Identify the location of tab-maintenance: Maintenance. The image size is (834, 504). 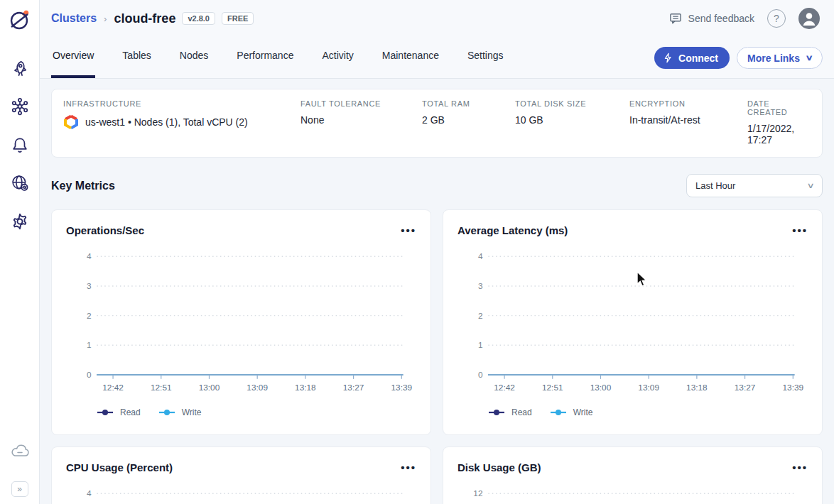
(411, 64).